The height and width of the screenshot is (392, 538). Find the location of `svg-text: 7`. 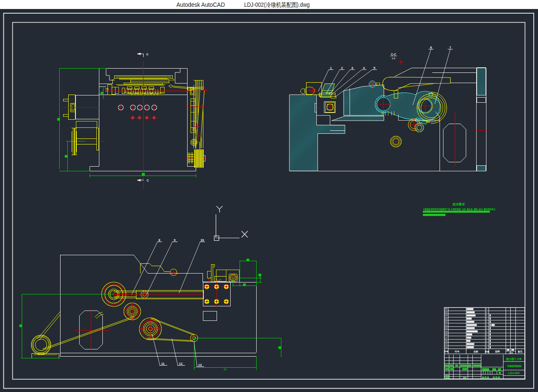

svg-text: 7 is located at coordinates (450, 48).